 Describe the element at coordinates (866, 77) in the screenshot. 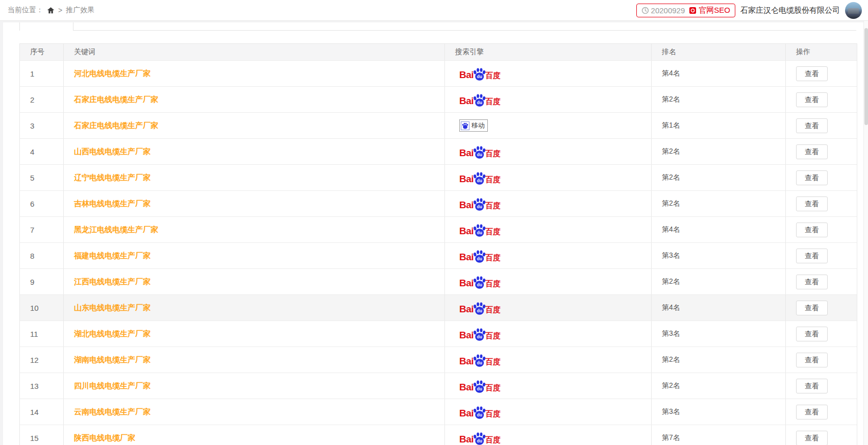

I see `scrollbar-thumb` at that location.